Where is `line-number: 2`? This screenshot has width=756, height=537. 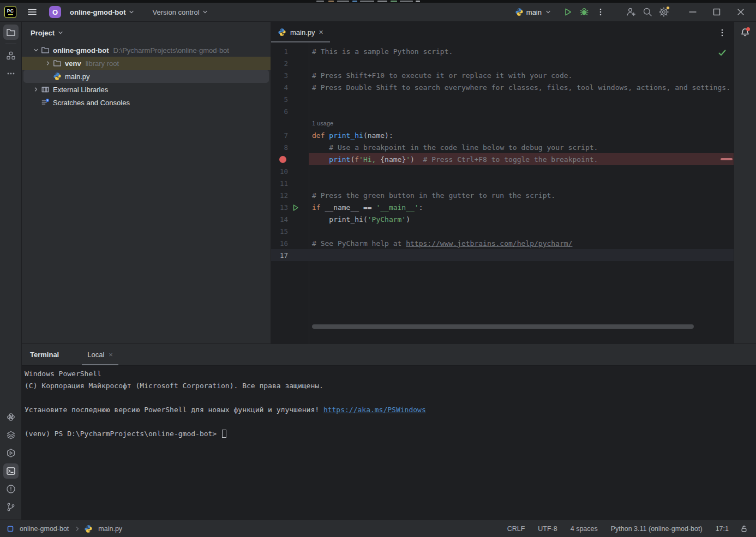 line-number: 2 is located at coordinates (279, 63).